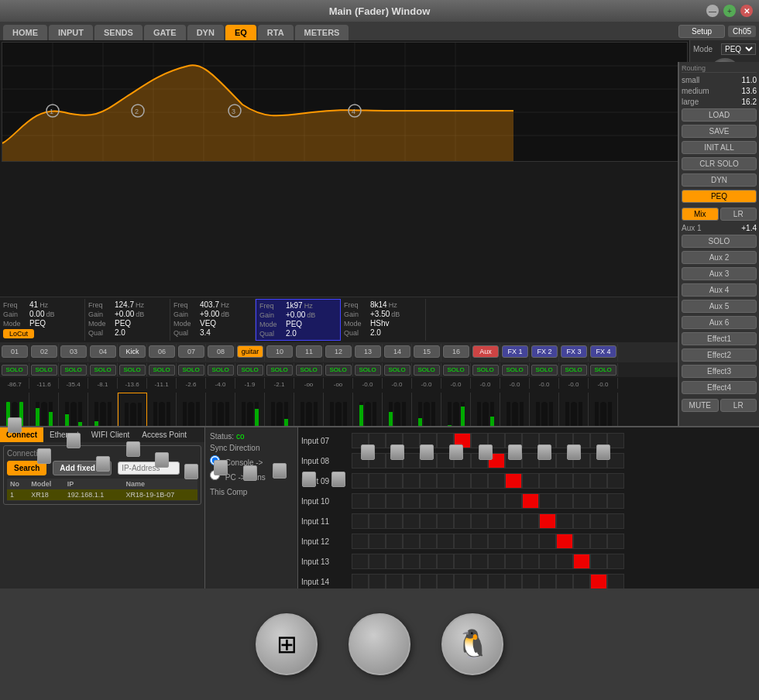 This screenshot has width=759, height=700. I want to click on solo-btn-19: SOLO, so click(574, 370).